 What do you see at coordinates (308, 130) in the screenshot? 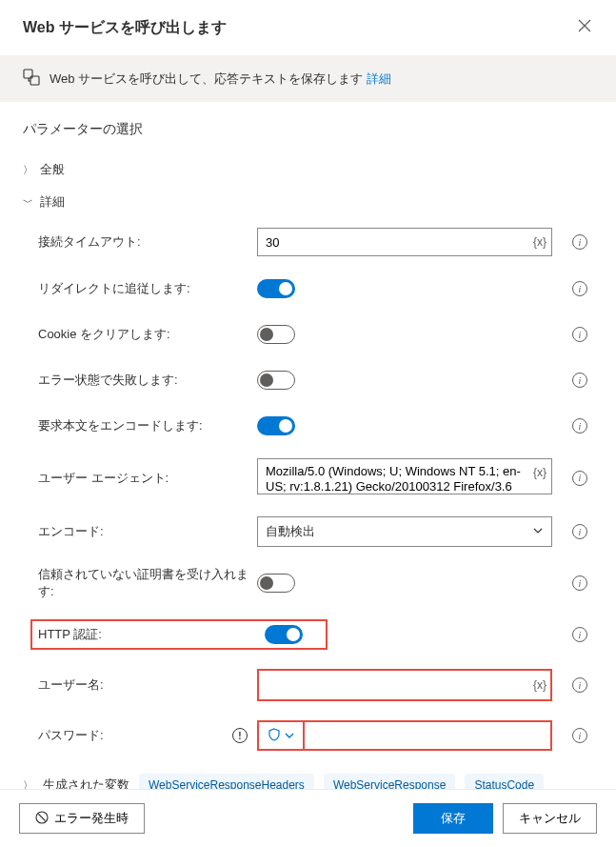
I see `parameters-heading: パラメーターの選択` at bounding box center [308, 130].